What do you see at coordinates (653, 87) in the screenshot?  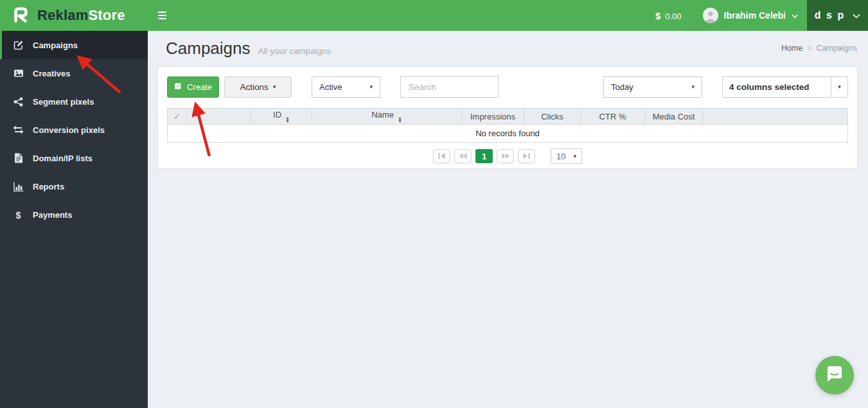 I see `date-range-select: Today ▾` at bounding box center [653, 87].